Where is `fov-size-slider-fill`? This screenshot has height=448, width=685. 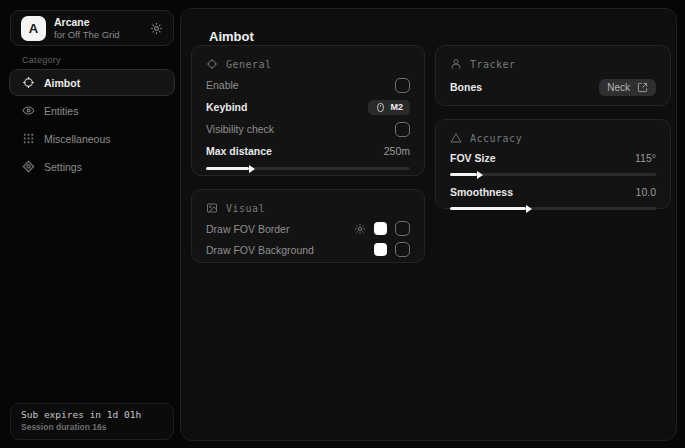
fov-size-slider-fill is located at coordinates (464, 174).